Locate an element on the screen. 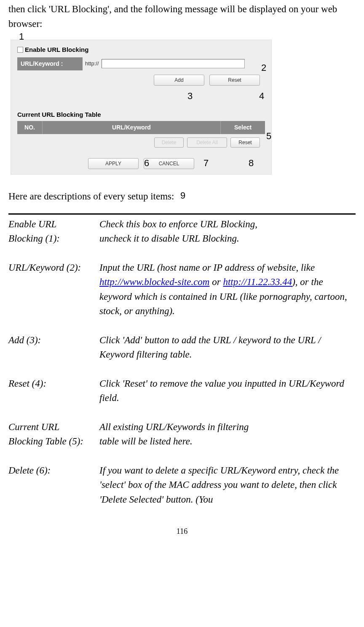 The height and width of the screenshot is (627, 364). item-label: Delete (6): is located at coordinates (54, 485).